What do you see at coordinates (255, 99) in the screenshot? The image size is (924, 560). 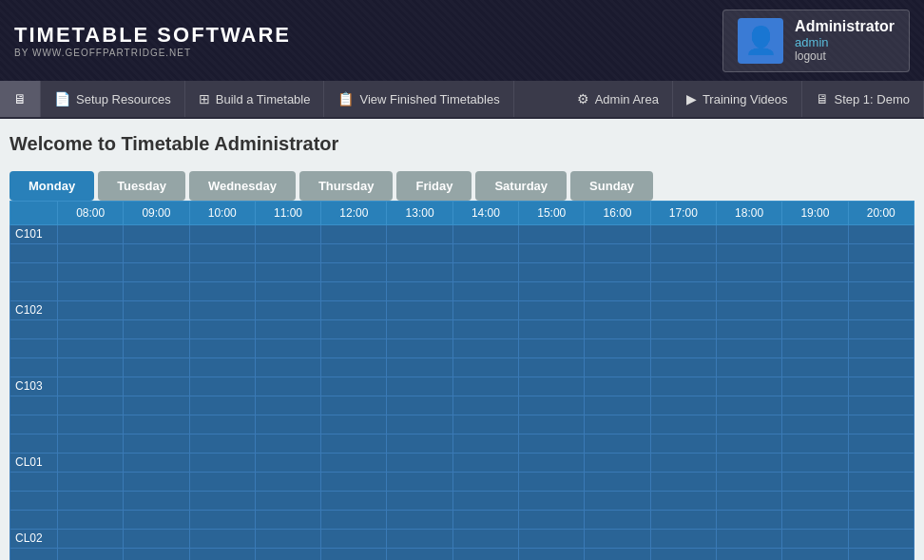 I see `nav-item-build-timetable: ⊞ Build a Timetable` at bounding box center [255, 99].